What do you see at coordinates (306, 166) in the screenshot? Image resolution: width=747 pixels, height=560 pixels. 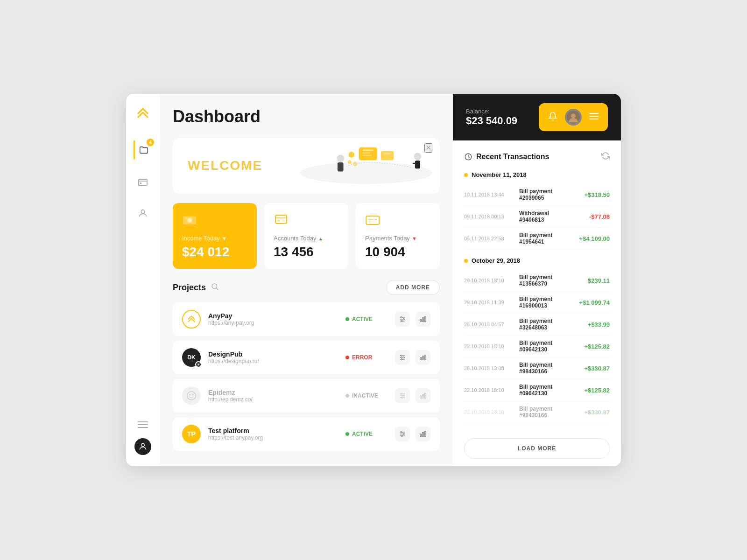 I see `welcome-banner: WELCOME` at bounding box center [306, 166].